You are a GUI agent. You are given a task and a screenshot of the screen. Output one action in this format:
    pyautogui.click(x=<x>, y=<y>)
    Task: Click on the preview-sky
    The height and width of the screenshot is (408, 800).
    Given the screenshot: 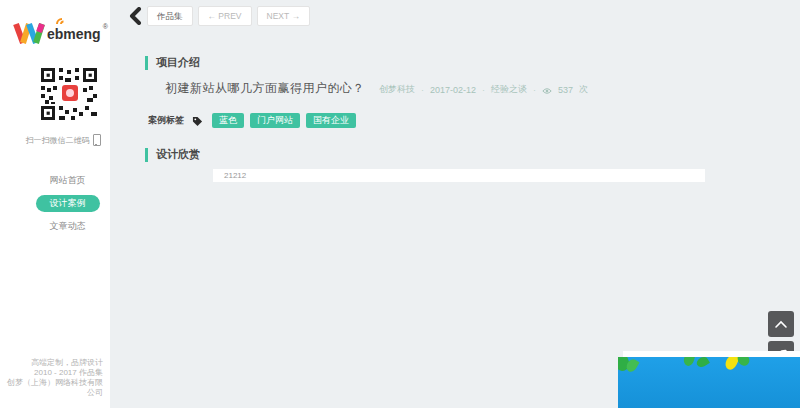 What is the action you would take?
    pyautogui.click(x=709, y=382)
    